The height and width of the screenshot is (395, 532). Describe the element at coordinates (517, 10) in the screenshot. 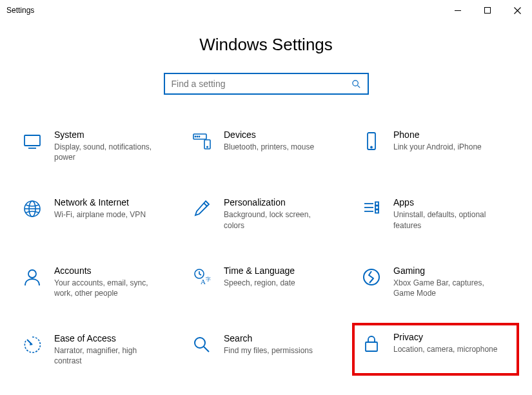

I see `close-button` at that location.